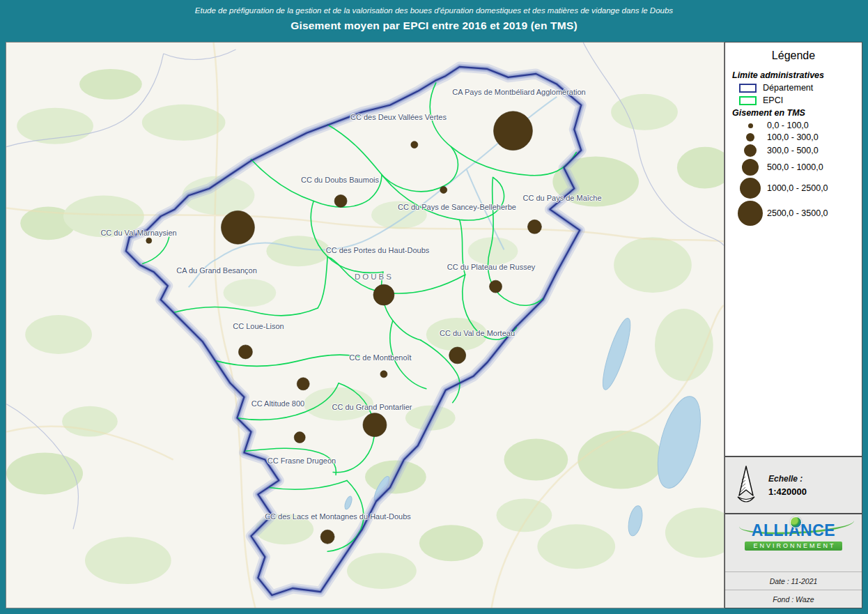  What do you see at coordinates (793, 137) in the screenshot?
I see `legend-class-label: 100,0 - 300,0` at bounding box center [793, 137].